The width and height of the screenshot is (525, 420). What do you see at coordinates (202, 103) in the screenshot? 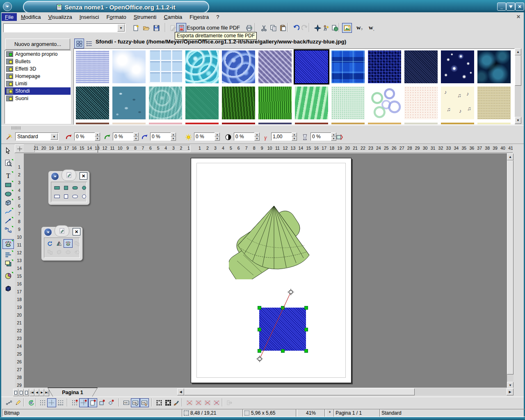
I see `gallery-thumbnail-plain-seagreen` at bounding box center [202, 103].